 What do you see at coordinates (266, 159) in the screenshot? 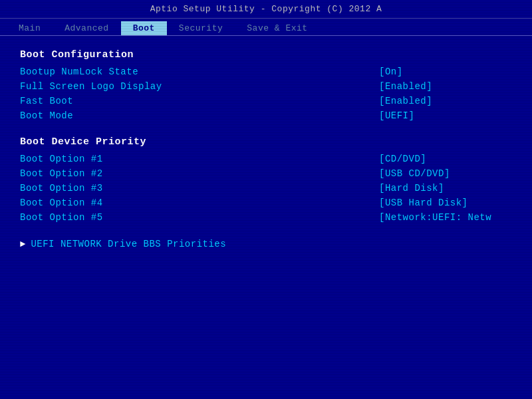
I see `boot-option-1-row: Boot Option #1 [CD/DVD]` at bounding box center [266, 159].